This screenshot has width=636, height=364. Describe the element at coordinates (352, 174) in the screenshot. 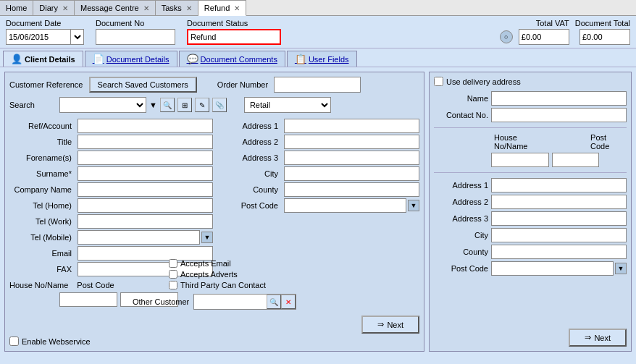

I see `city-input` at that location.